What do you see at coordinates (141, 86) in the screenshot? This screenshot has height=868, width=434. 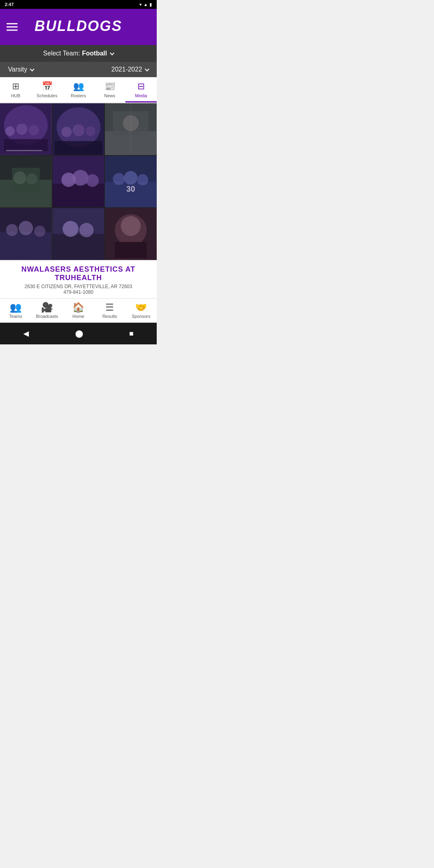 I see `media-icon: ⊟` at bounding box center [141, 86].